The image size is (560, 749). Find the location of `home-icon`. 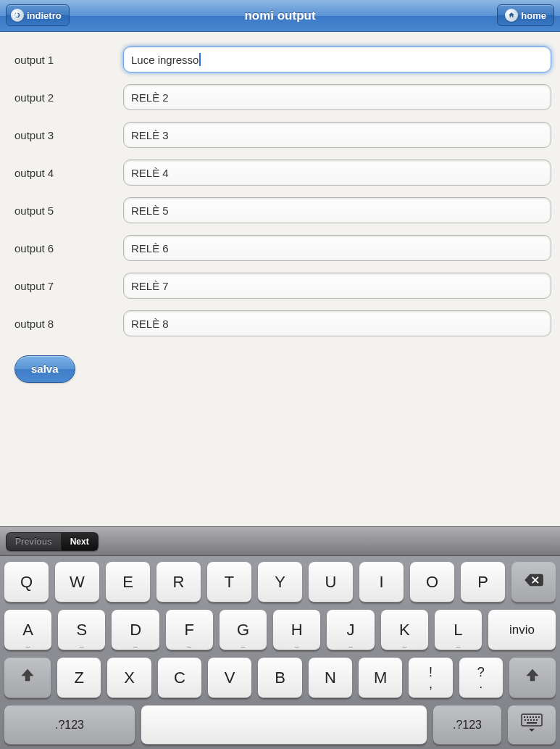

home-icon is located at coordinates (511, 15).